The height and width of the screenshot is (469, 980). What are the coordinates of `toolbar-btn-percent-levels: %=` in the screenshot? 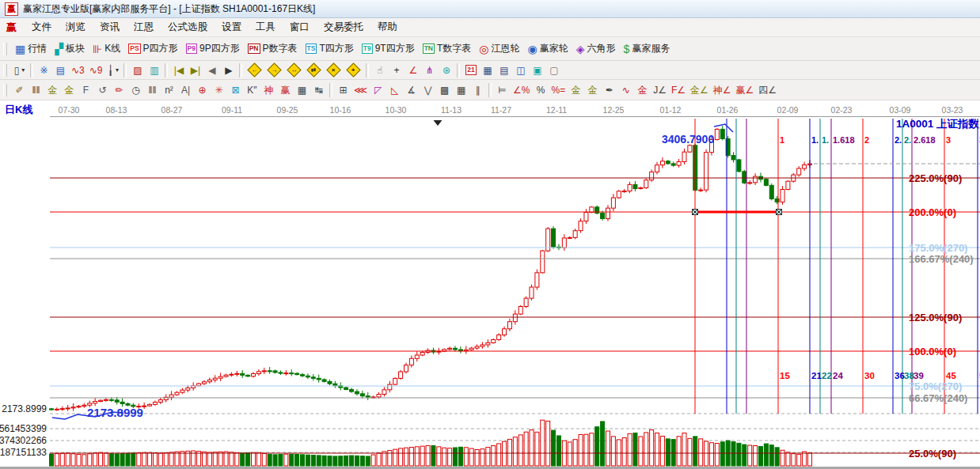 It's located at (559, 90).